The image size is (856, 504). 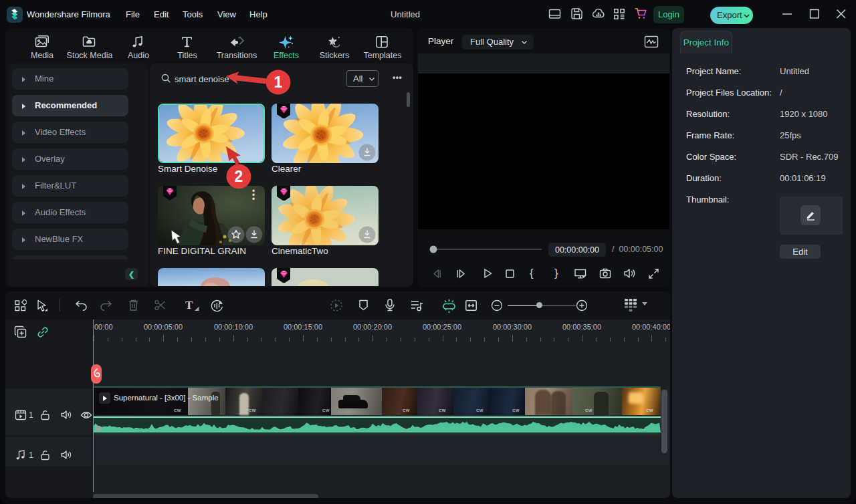 What do you see at coordinates (189, 305) in the screenshot?
I see `svg-text: T` at bounding box center [189, 305].